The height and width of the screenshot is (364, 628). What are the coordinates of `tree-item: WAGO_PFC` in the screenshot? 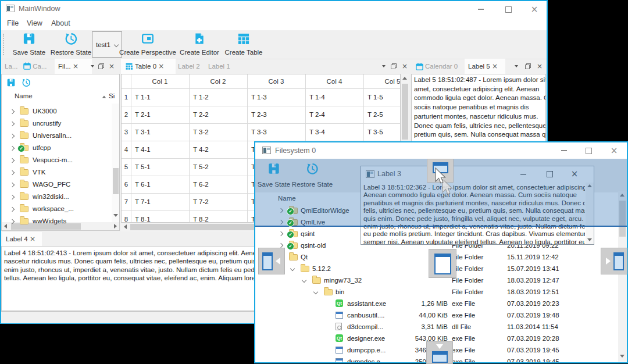 It's located at (60, 185).